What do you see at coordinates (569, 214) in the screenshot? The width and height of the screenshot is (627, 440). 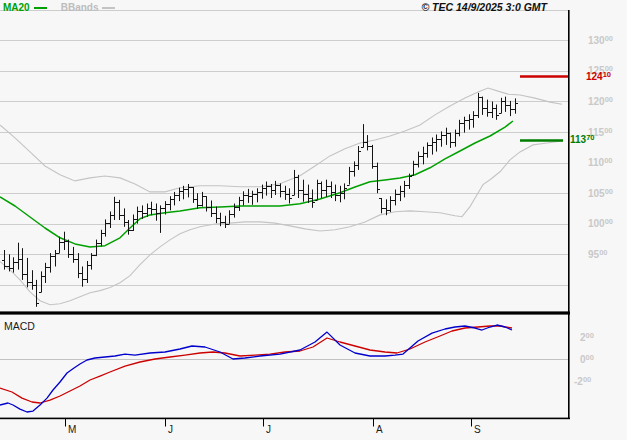 I see `right-axis-spine` at bounding box center [569, 214].